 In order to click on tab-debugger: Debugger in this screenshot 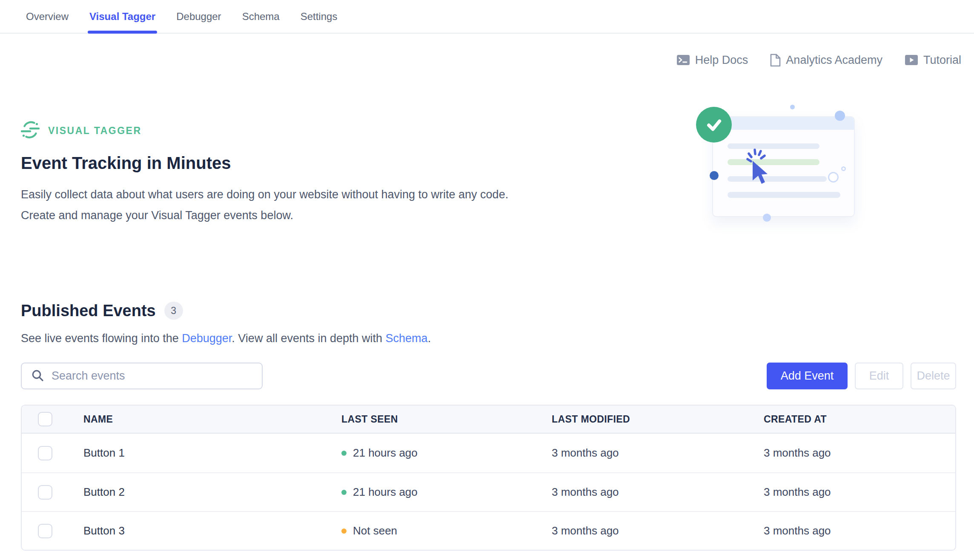, I will do `click(198, 16)`.